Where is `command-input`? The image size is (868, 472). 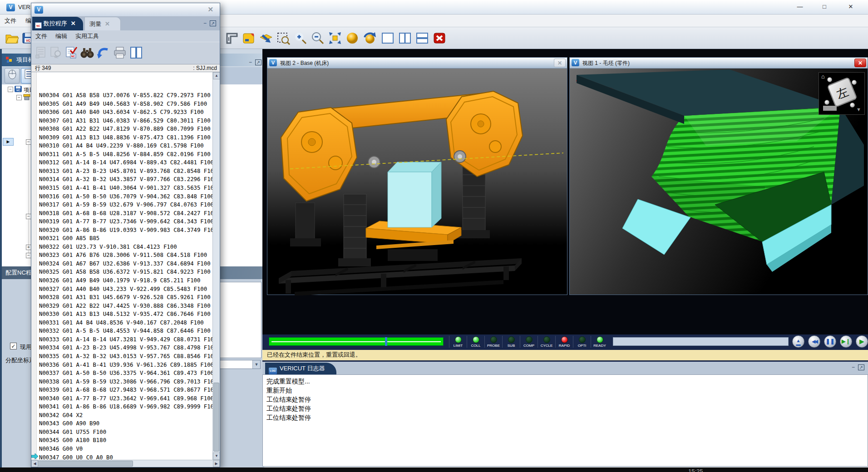
command-input is located at coordinates (701, 341).